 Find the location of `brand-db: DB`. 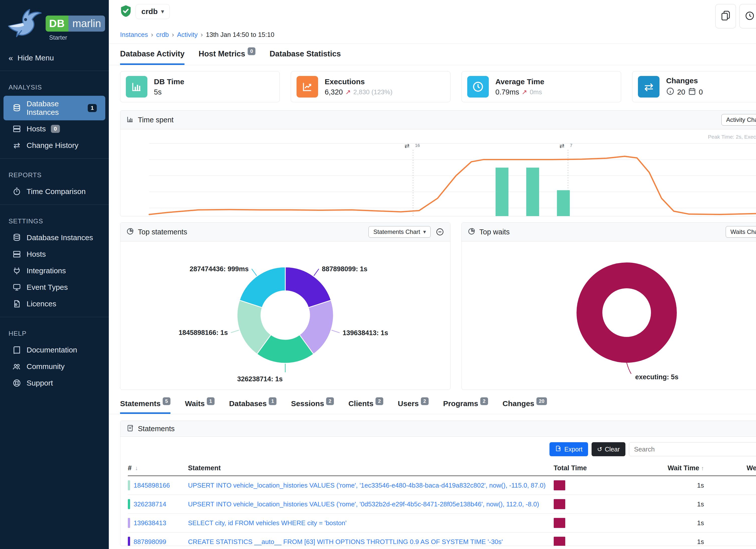

brand-db: DB is located at coordinates (57, 24).